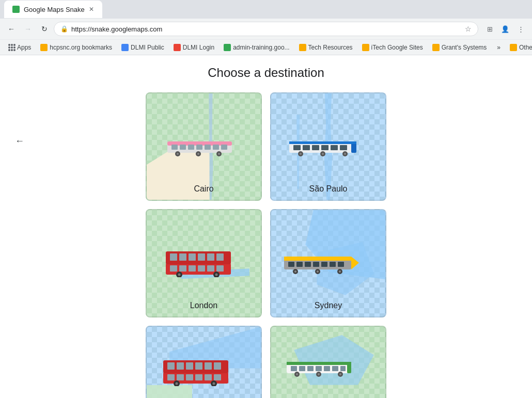 Image resolution: width=532 pixels, height=398 pixels. I want to click on bookmark-label-other: Other bookmark..., so click(526, 47).